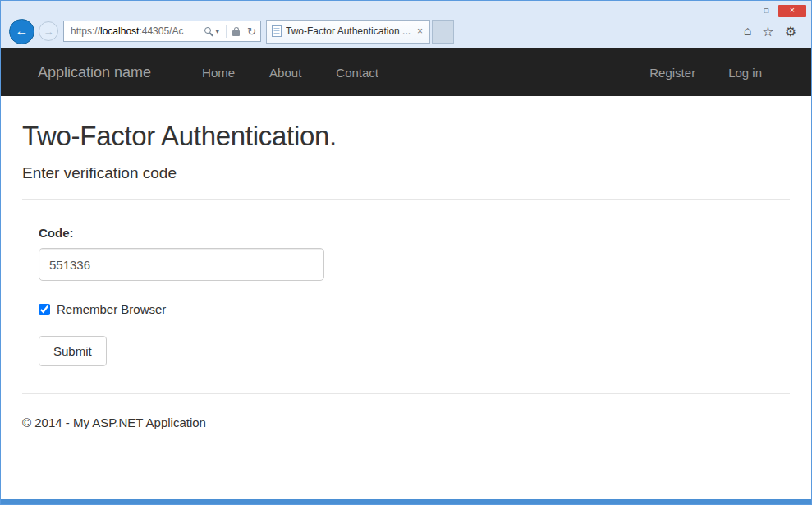 Image resolution: width=812 pixels, height=505 pixels. Describe the element at coordinates (49, 31) in the screenshot. I see `forward-arrow-icon: →` at that location.